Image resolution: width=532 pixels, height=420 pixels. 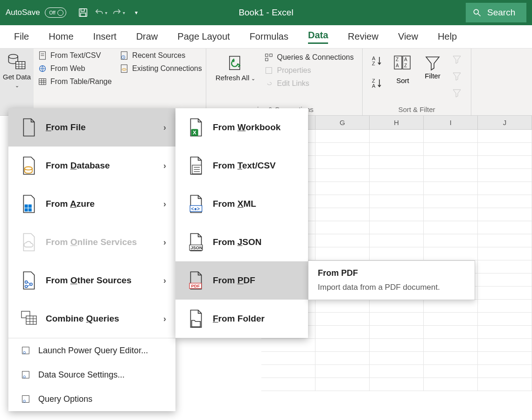 What do you see at coordinates (242, 242) in the screenshot?
I see `submenu-item-from-json: JSONFrom JSON` at bounding box center [242, 242].